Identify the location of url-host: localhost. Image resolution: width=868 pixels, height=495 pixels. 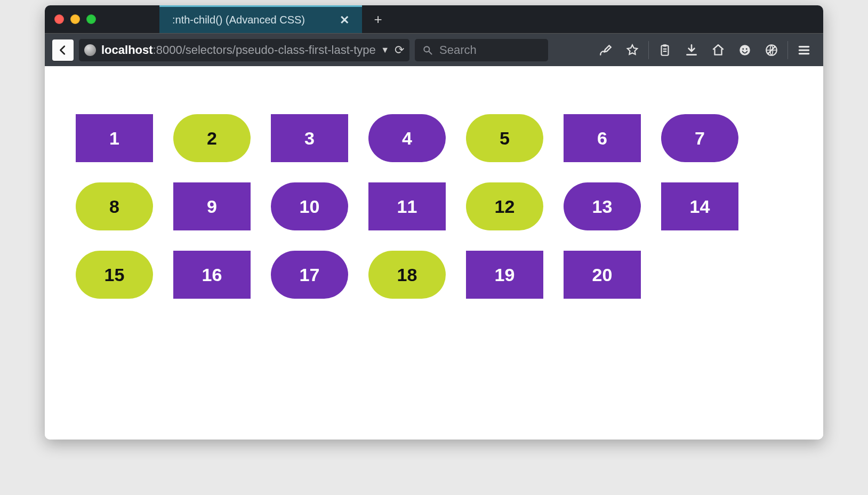
(127, 50).